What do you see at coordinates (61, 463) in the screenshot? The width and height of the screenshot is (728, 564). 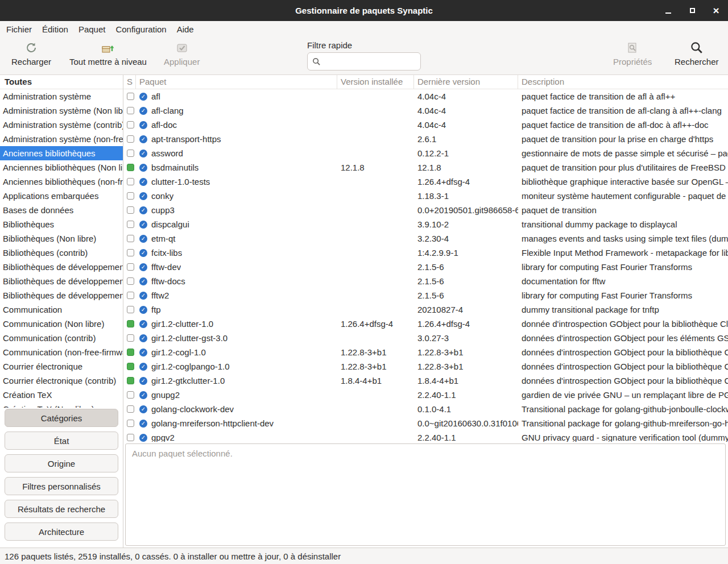 I see `filter-view-button: Origine` at bounding box center [61, 463].